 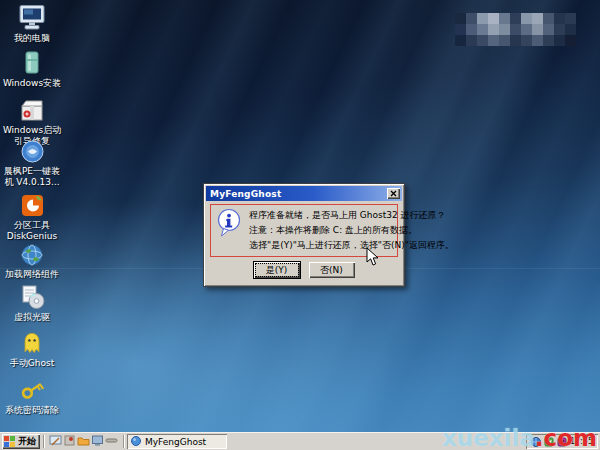 What do you see at coordinates (32, 62) in the screenshot?
I see `install-box-icon` at bounding box center [32, 62].